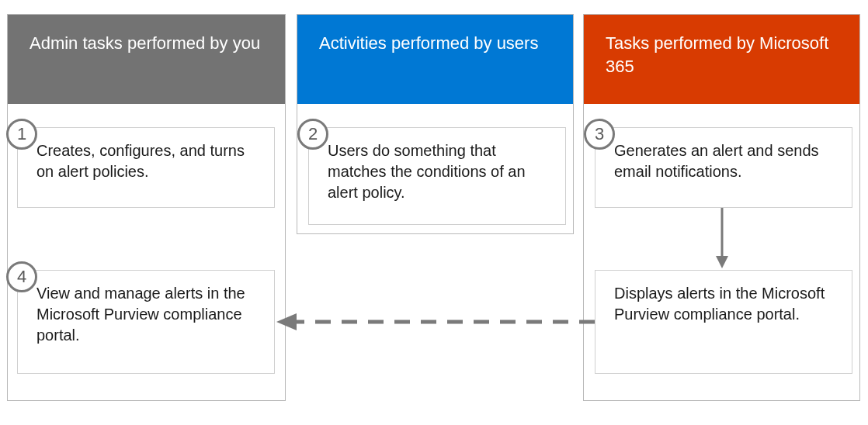 The width and height of the screenshot is (868, 425). I want to click on step-number-label: 3, so click(599, 133).